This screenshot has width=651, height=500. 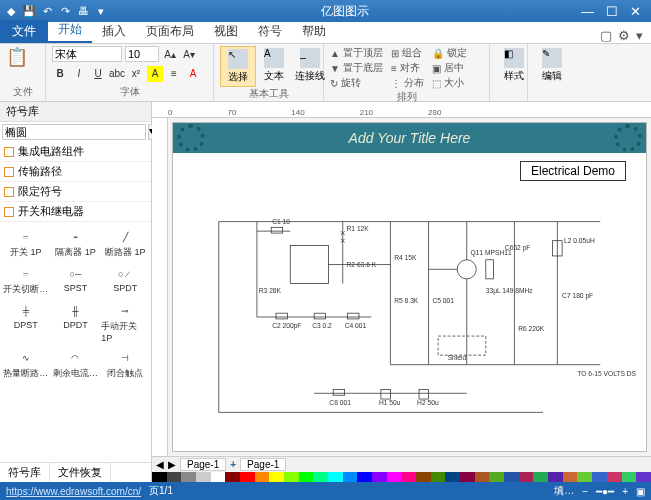 What do you see at coordinates (625, 492) in the screenshot?
I see `zoom-in-icon: +` at bounding box center [625, 492].